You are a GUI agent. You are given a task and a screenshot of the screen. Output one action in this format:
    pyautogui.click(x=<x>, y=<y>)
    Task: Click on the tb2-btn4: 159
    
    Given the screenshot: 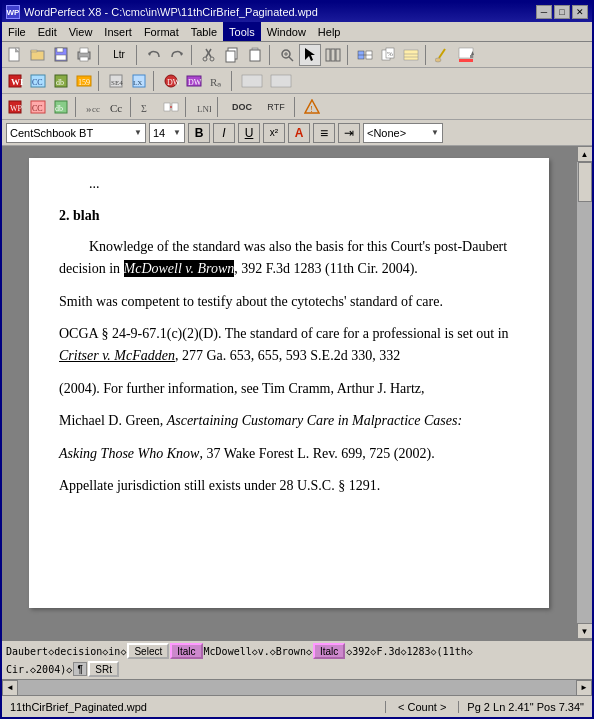 What is the action you would take?
    pyautogui.click(x=84, y=81)
    